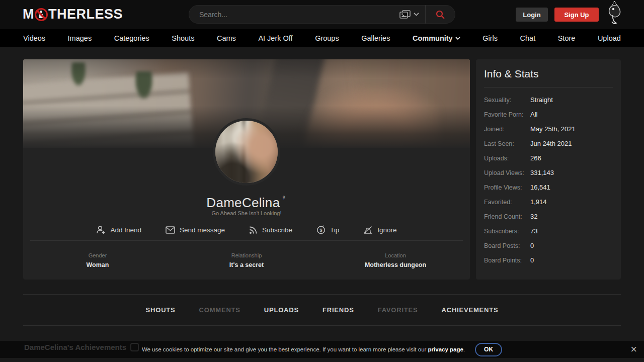  I want to click on detail-value: Woman, so click(98, 265).